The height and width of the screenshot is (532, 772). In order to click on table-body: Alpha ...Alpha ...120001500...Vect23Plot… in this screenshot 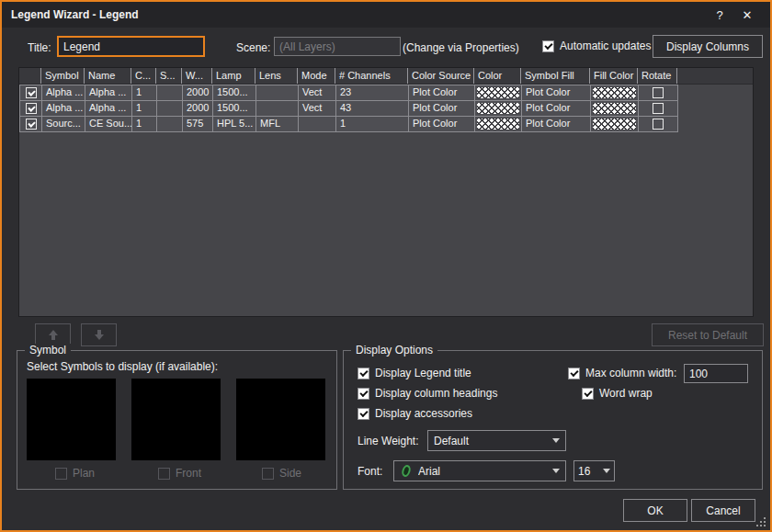, I will do `click(349, 108)`.